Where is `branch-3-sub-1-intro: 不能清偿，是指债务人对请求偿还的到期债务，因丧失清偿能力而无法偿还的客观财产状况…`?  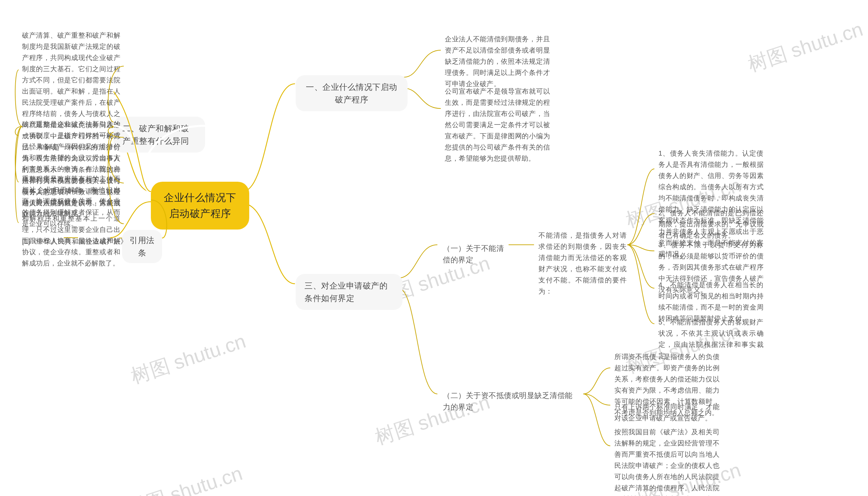 branch-3-sub-1-intro: 不能清偿，是指债务人对请求偿还的到期债务，因丧失清偿能力而无法偿还的客观财产状况… is located at coordinates (583, 264).